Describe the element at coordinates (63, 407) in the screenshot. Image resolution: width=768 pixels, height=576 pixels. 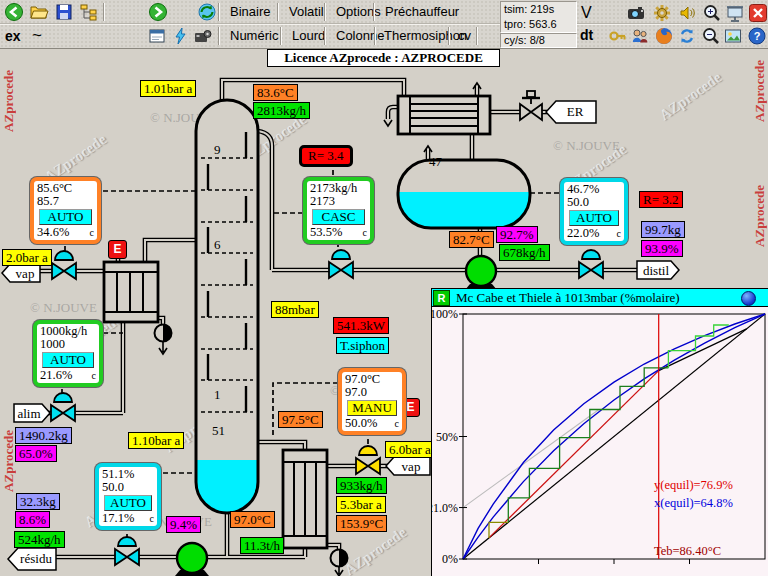
I see `feed-valve` at that location.